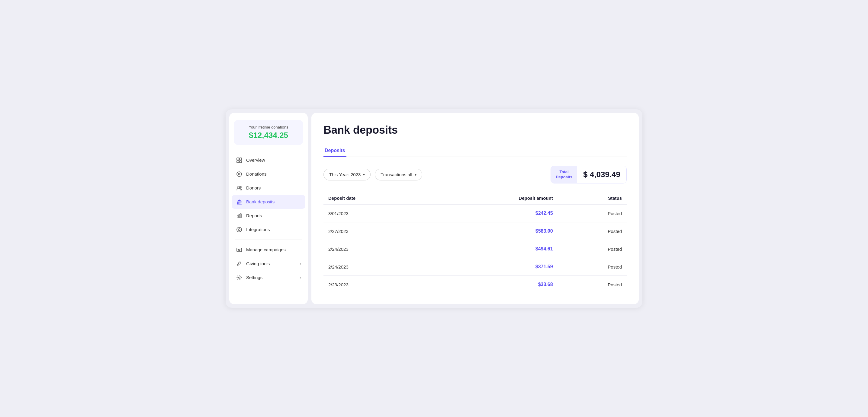  What do you see at coordinates (475, 267) in the screenshot?
I see `table-row: 2/24/2023 $371.59 Posted` at bounding box center [475, 267].